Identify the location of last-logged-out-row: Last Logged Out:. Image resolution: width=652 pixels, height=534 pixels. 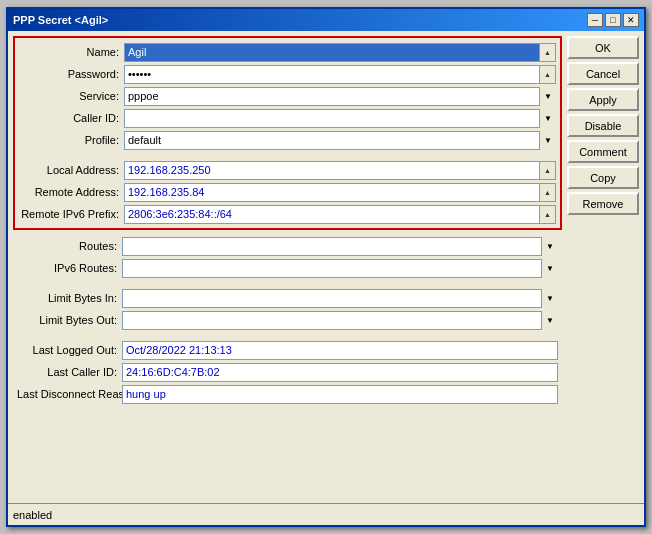
(288, 350).